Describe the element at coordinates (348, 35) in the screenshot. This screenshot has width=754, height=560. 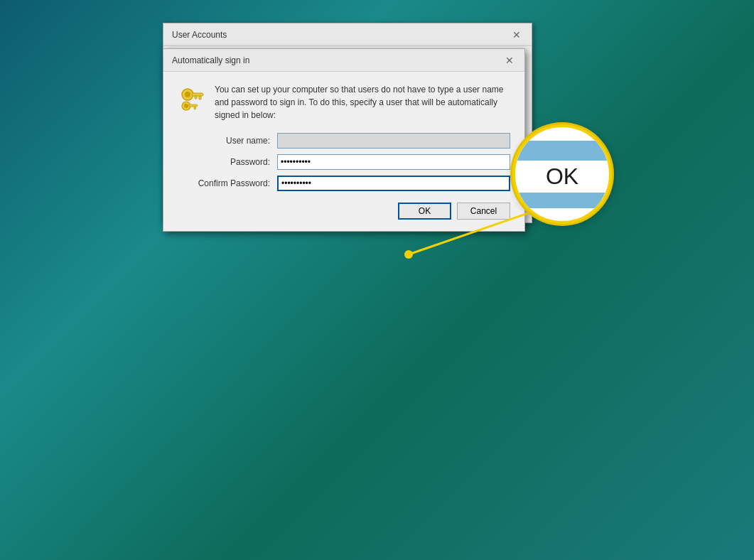
I see `user-accounts-titlebar: User Accounts ✕` at that location.